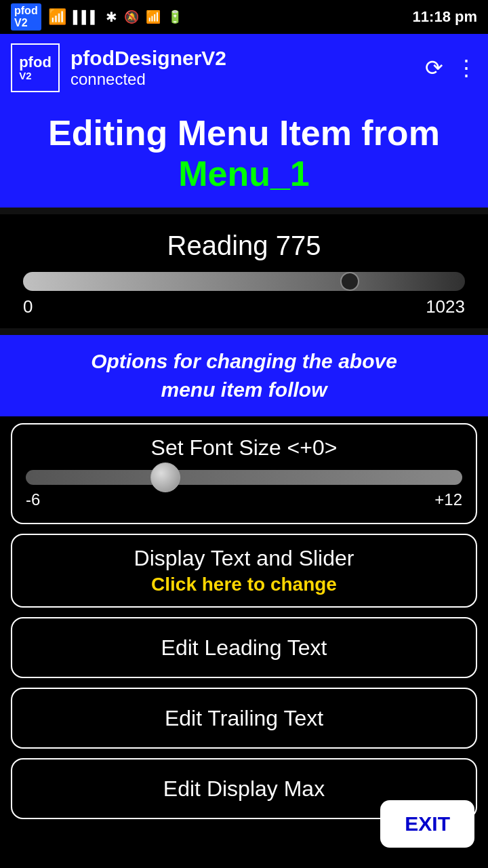  What do you see at coordinates (451, 68) in the screenshot?
I see `app-bar-actions: ⟳ ⋮` at bounding box center [451, 68].